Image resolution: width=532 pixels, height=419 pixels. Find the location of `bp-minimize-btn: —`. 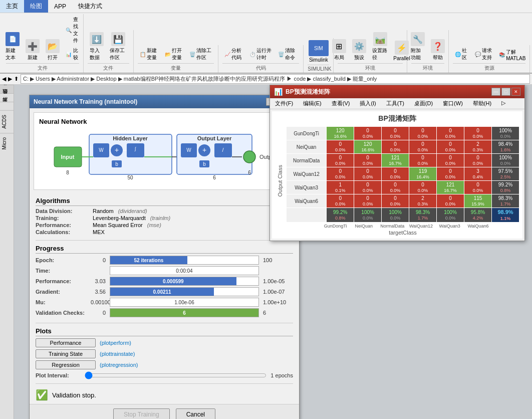

bp-minimize-btn: — is located at coordinates (496, 92).